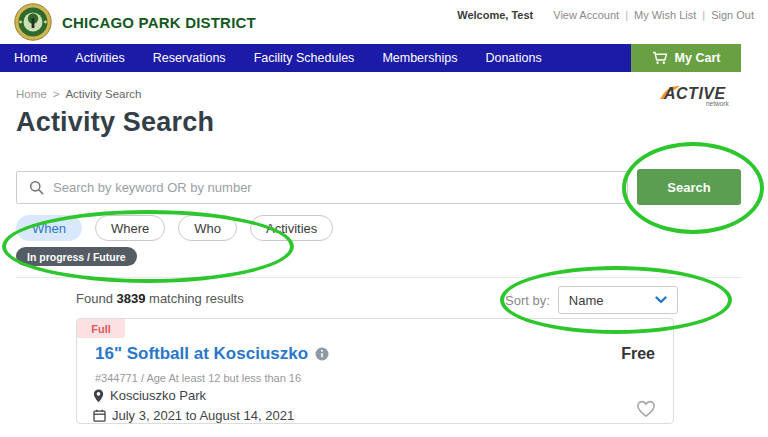  I want to click on applied-filter-tag: In progress / Future, so click(76, 256).